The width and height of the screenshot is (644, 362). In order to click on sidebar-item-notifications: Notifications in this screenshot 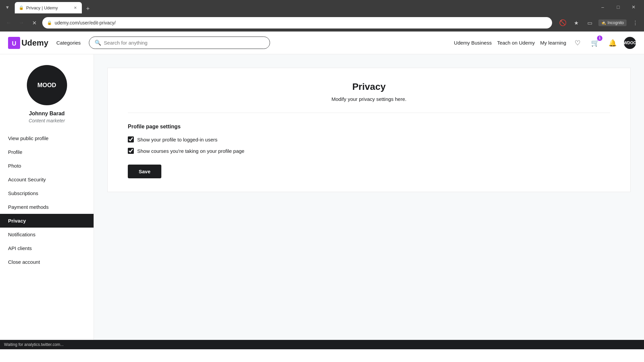, I will do `click(47, 235)`.